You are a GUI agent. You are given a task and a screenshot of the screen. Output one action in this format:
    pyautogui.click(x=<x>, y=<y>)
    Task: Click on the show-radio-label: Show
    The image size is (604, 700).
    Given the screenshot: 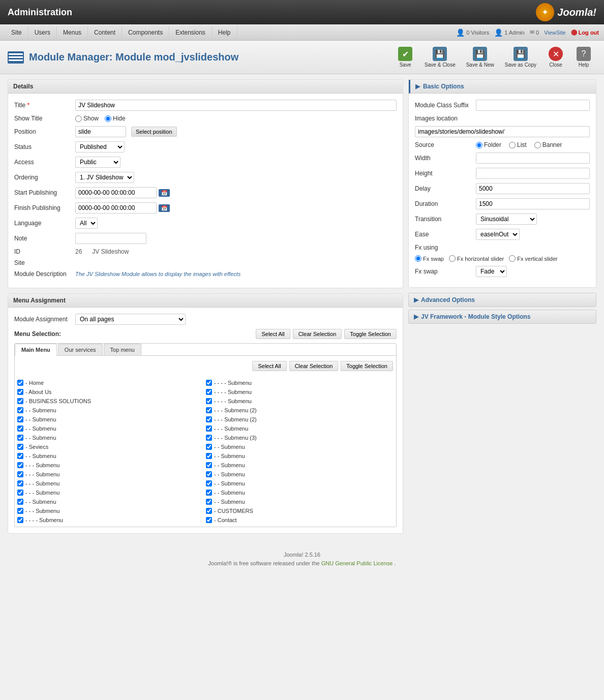 What is the action you would take?
    pyautogui.click(x=87, y=118)
    